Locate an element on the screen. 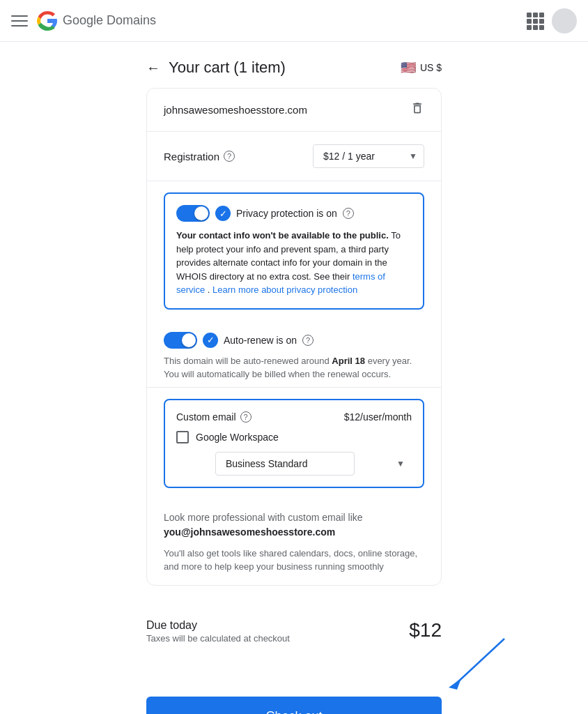 Image resolution: width=588 pixels, height=714 pixels. domain-name: johnsawesomeshoesstore.com is located at coordinates (235, 110).